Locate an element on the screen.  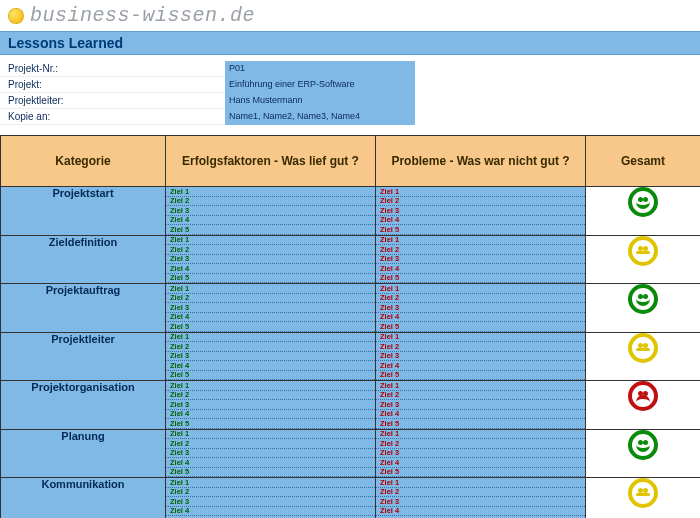
meta-value: Einführung einer ERP-Software is located at coordinates (320, 85).